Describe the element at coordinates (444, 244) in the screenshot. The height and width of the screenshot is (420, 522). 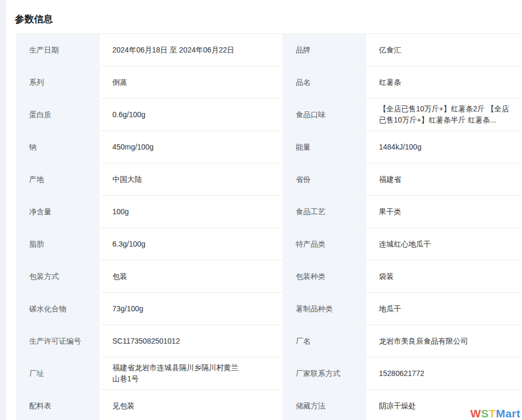
I see `spec-value: 连城红心地瓜干` at that location.